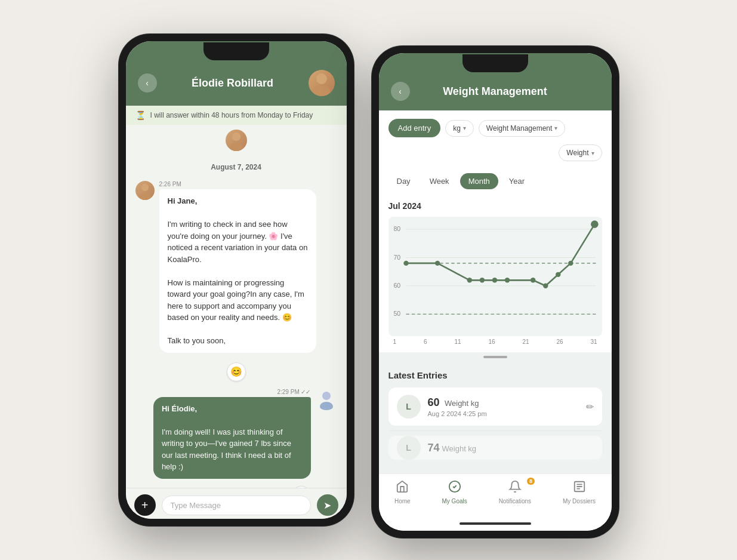  What do you see at coordinates (504, 407) in the screenshot?
I see `entry-info-1: 60 Weight kg Aug 2 2024 4:25 pm` at bounding box center [504, 407].